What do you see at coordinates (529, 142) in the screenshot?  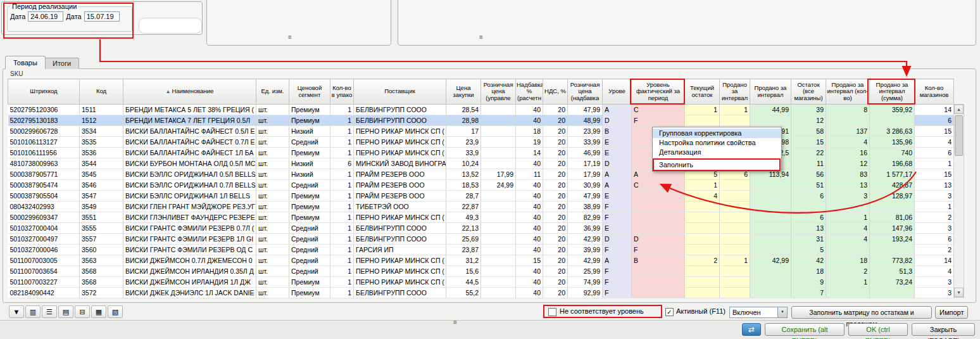 I see `cell: 19` at bounding box center [529, 142].